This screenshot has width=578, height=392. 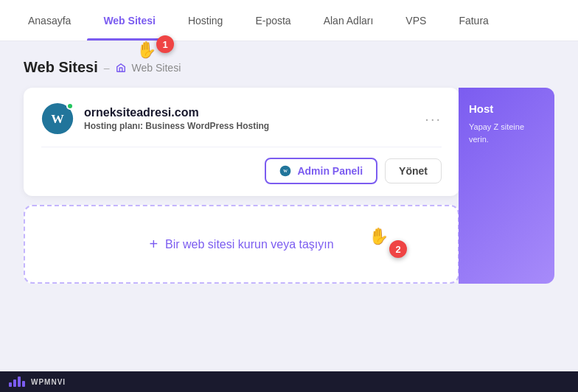 I want to click on bottom-logo: WPMNVI, so click(x=49, y=382).